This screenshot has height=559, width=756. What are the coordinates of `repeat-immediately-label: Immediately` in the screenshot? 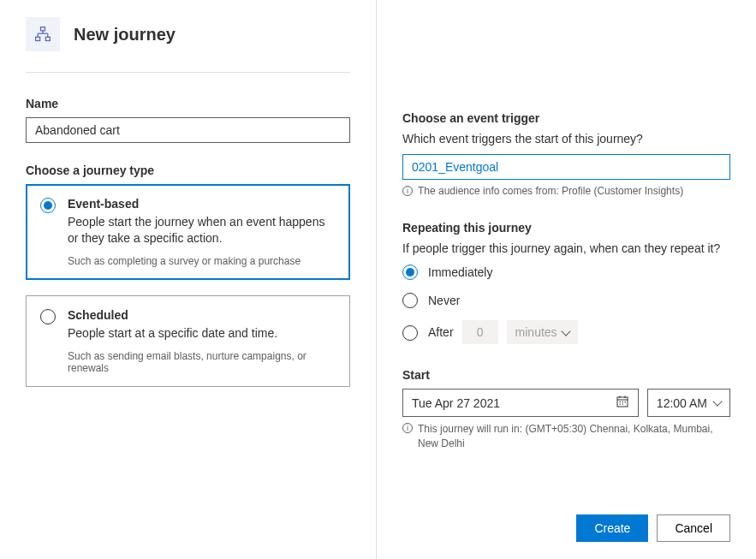 It's located at (461, 272).